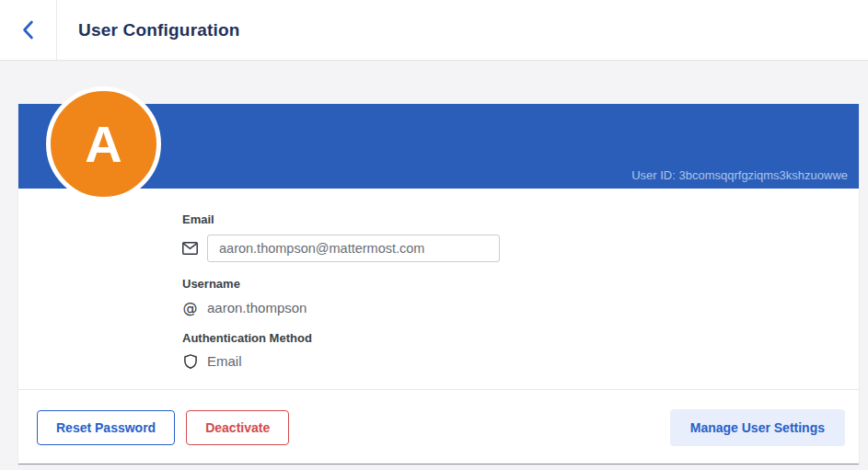 The image size is (868, 470). I want to click on at-sign-icon: @, so click(190, 307).